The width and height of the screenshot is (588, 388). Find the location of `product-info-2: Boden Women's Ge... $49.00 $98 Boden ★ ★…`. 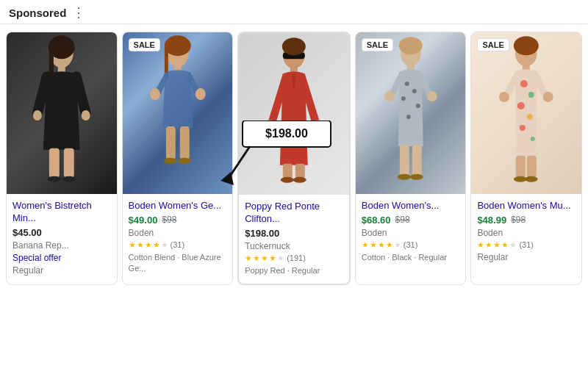

product-info-2: Boden Women's Ge... $49.00 $98 Boden ★ ★… is located at coordinates (178, 240).